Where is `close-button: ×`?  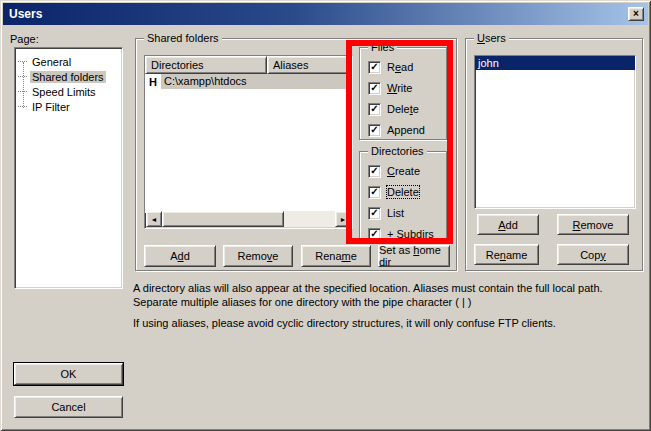 close-button: × is located at coordinates (636, 14).